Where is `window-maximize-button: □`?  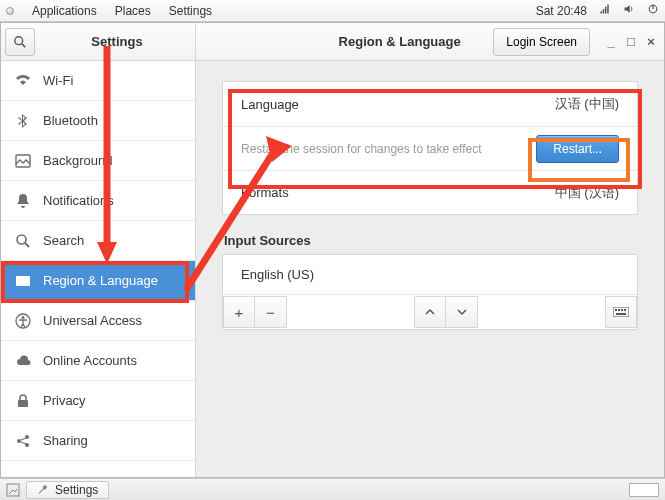
window-maximize-button: □ is located at coordinates (631, 42).